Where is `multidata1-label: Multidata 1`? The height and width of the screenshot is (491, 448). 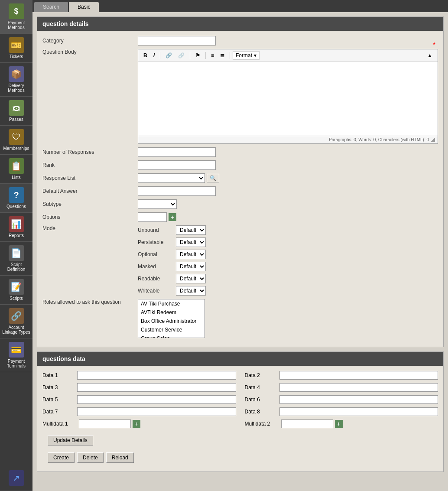 multidata1-label: Multidata 1 is located at coordinates (60, 424).